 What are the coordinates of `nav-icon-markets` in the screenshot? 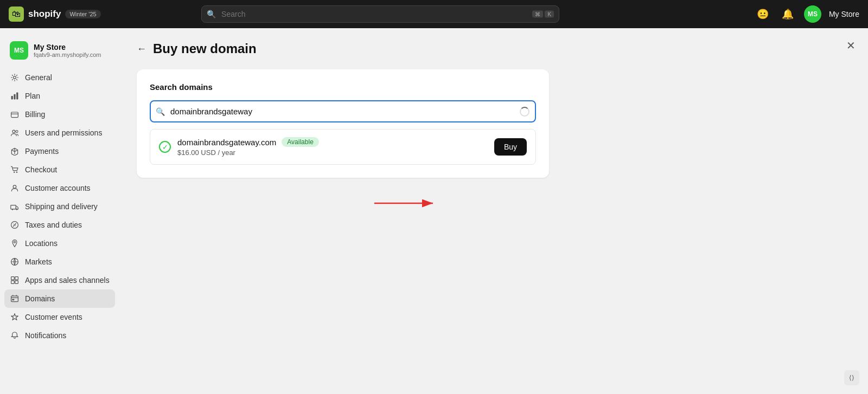 It's located at (15, 262).